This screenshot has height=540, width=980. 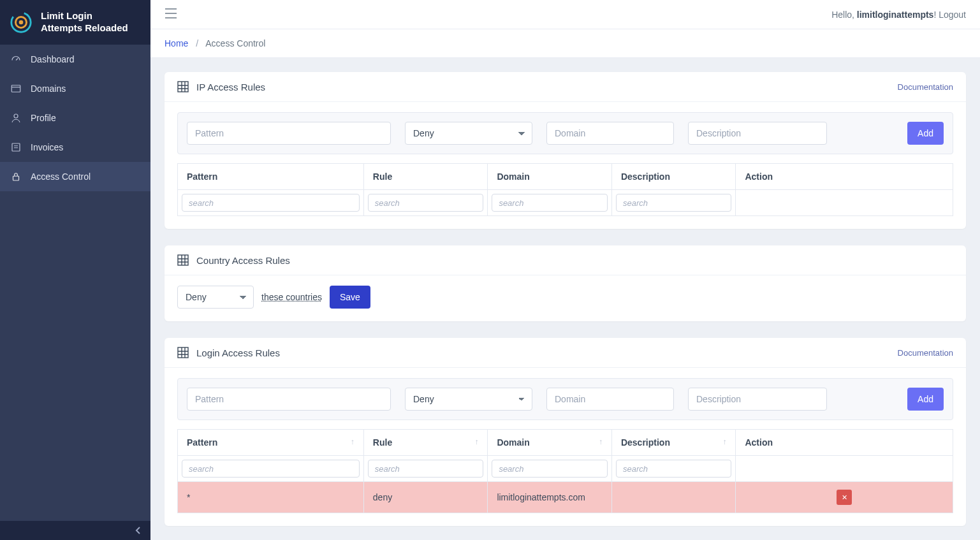 What do you see at coordinates (238, 353) in the screenshot?
I see `card-title: Login Access Rules` at bounding box center [238, 353].